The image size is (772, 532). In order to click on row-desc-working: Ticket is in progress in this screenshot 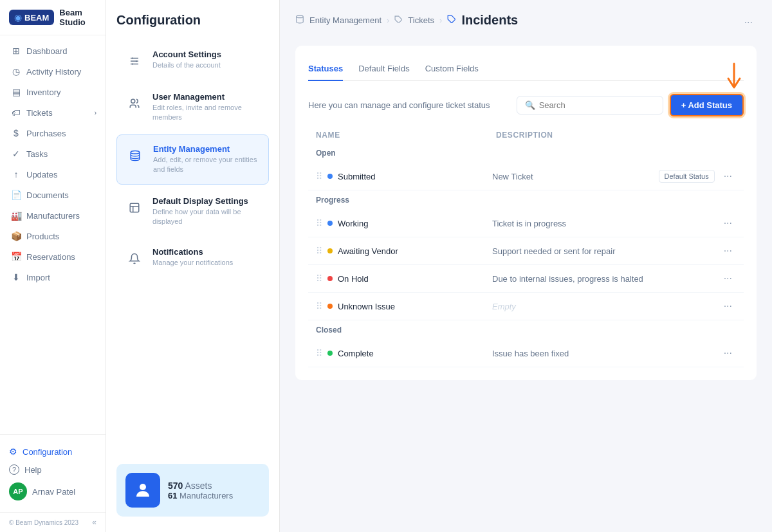, I will do `click(606, 224)`.